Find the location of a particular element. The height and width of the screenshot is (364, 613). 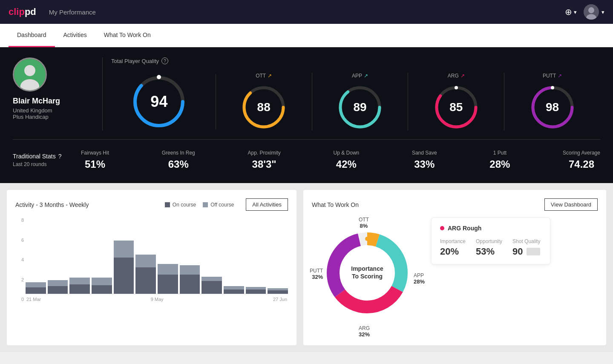

trad-greens-label: Greens In Reg is located at coordinates (178, 153).